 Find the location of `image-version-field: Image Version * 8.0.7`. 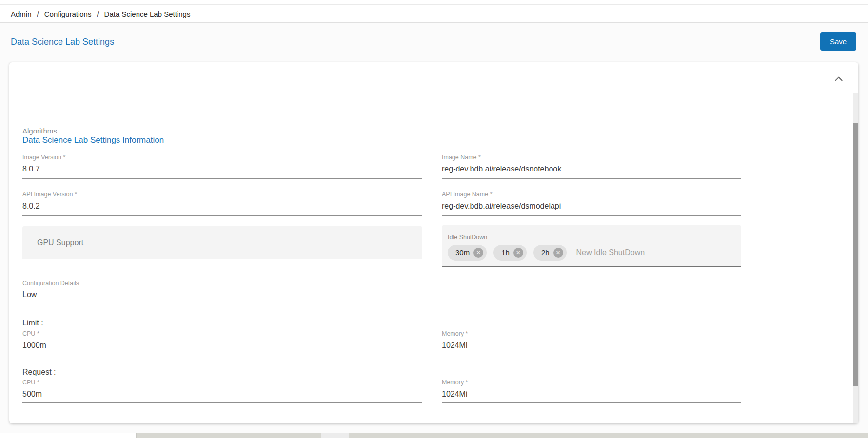

image-version-field: Image Version * 8.0.7 is located at coordinates (222, 167).